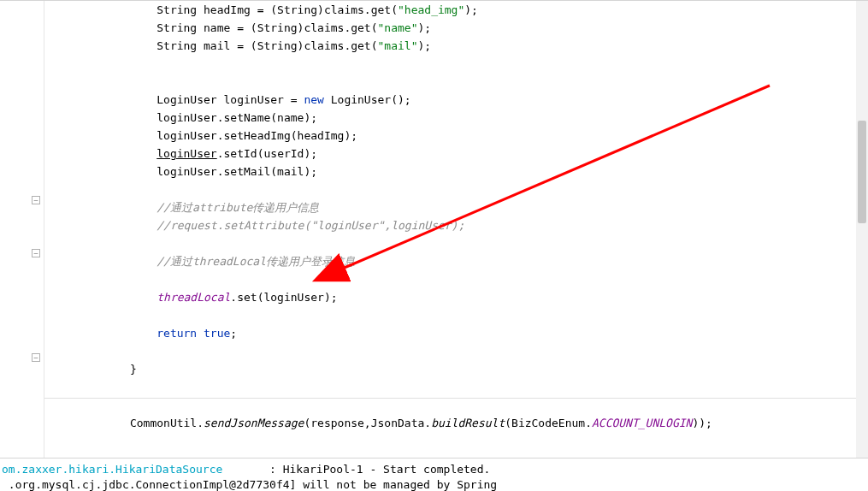  What do you see at coordinates (468, 423) in the screenshot?
I see `static-method: buildResult` at bounding box center [468, 423].